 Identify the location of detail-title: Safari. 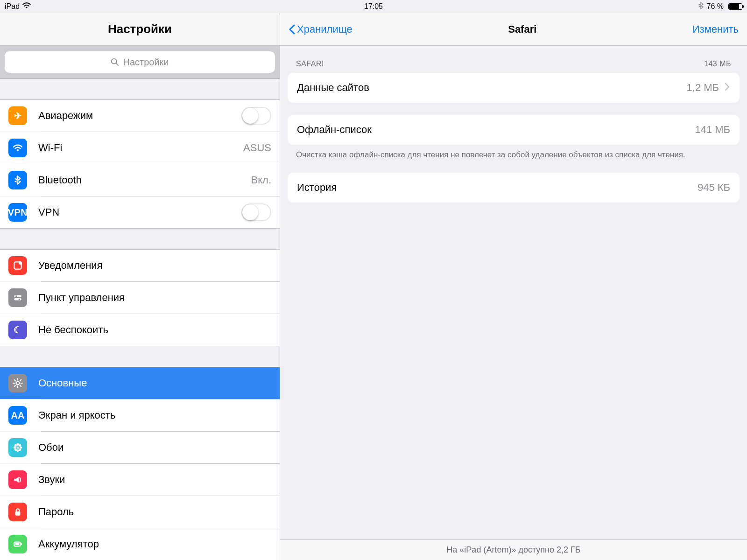
(522, 29).